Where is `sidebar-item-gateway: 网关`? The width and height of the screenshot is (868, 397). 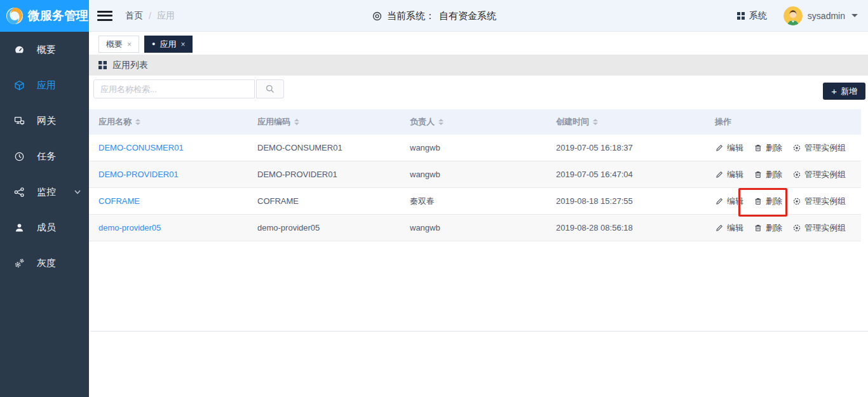
sidebar-item-gateway: 网关 is located at coordinates (44, 121).